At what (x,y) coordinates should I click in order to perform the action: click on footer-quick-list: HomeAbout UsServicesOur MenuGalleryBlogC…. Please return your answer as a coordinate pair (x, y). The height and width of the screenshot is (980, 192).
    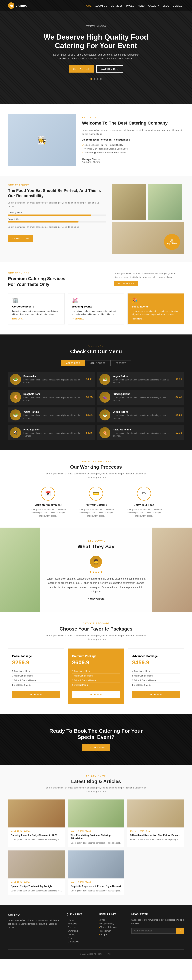
    Looking at the image, I should click on (80, 931).